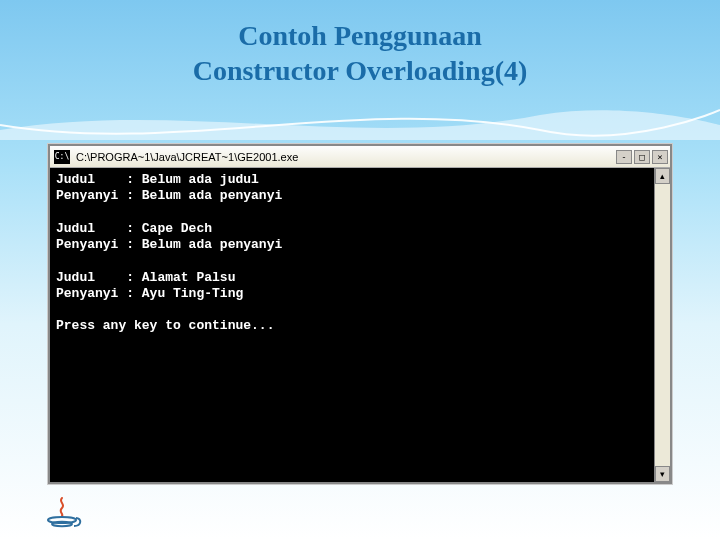  What do you see at coordinates (360, 70) in the screenshot?
I see `title-line-2: Constructor Overloading(4)` at bounding box center [360, 70].